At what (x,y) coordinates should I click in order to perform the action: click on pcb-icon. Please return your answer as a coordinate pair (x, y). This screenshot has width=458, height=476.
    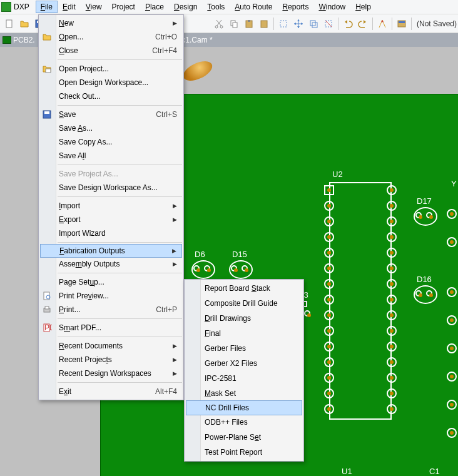
    Looking at the image, I should click on (7, 40).